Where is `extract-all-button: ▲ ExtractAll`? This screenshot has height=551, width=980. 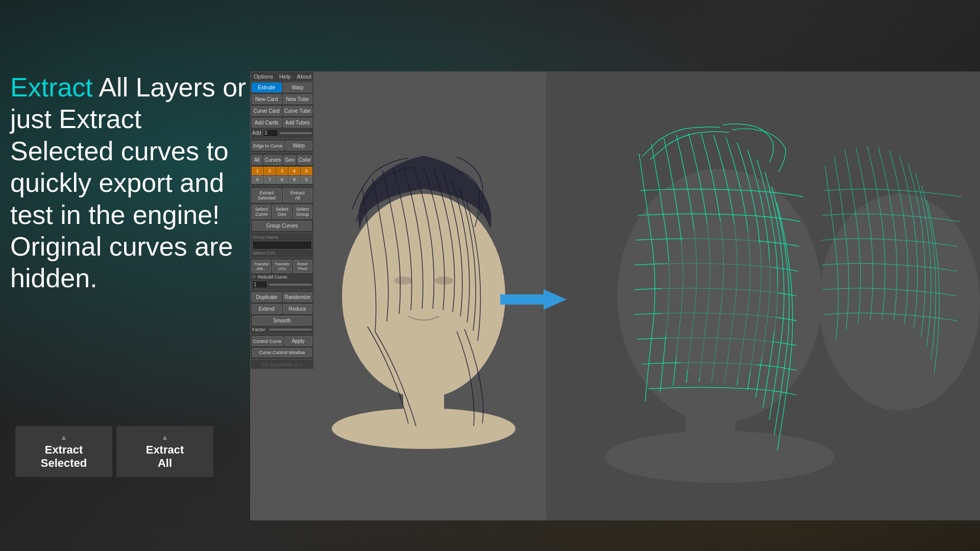 extract-all-button: ▲ ExtractAll is located at coordinates (165, 452).